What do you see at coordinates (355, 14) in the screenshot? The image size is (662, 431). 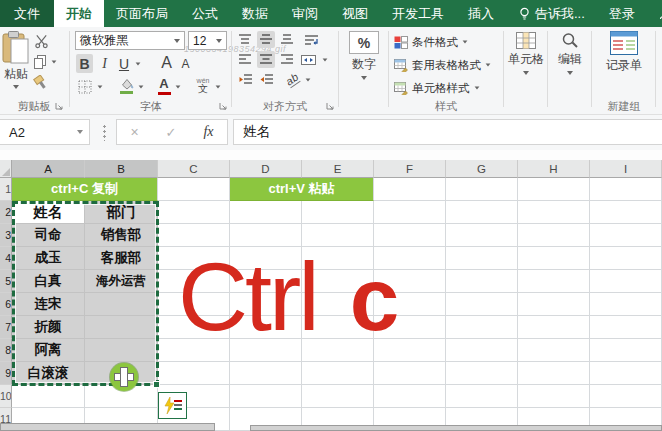 I see `tab-view: 视图` at bounding box center [355, 14].